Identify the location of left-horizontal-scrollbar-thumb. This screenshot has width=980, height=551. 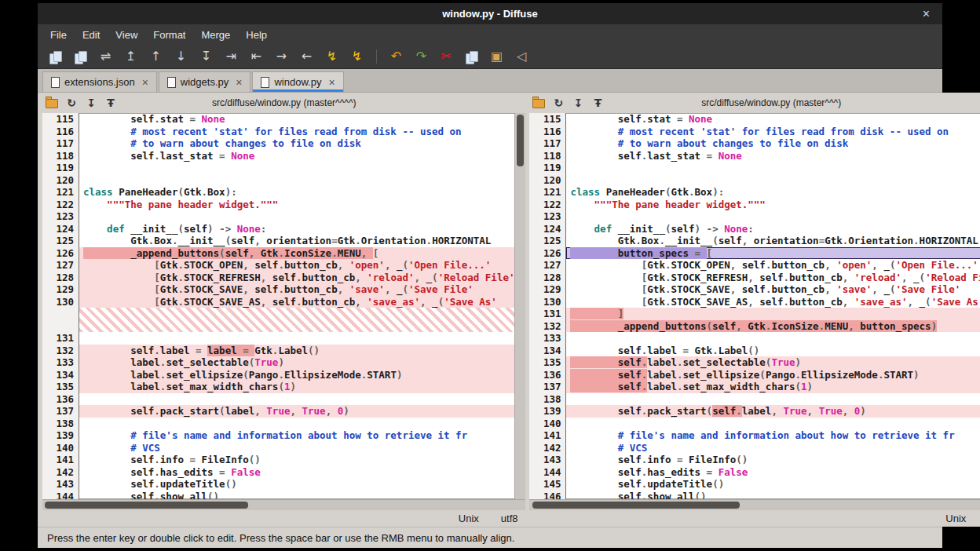
(146, 505).